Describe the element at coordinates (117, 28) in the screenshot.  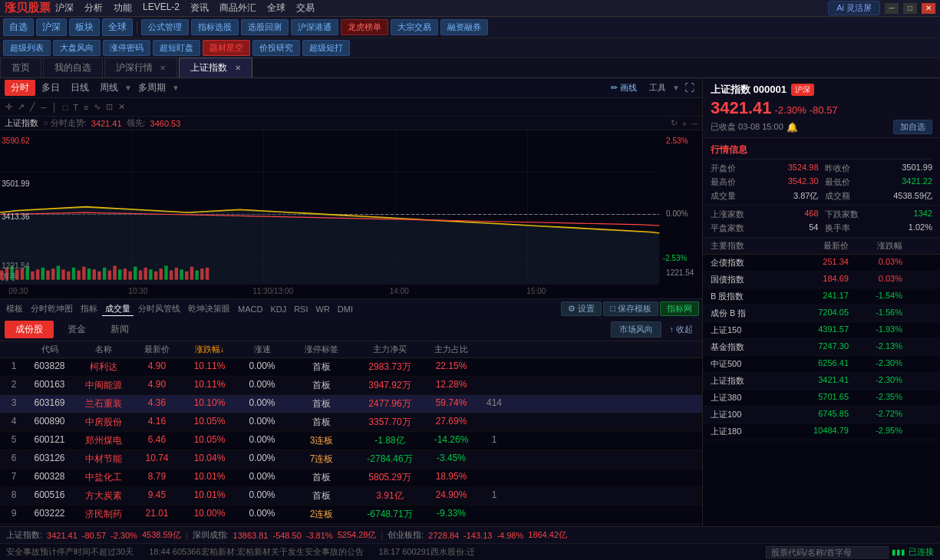
I see `btn-quanqiu: 全球` at that location.